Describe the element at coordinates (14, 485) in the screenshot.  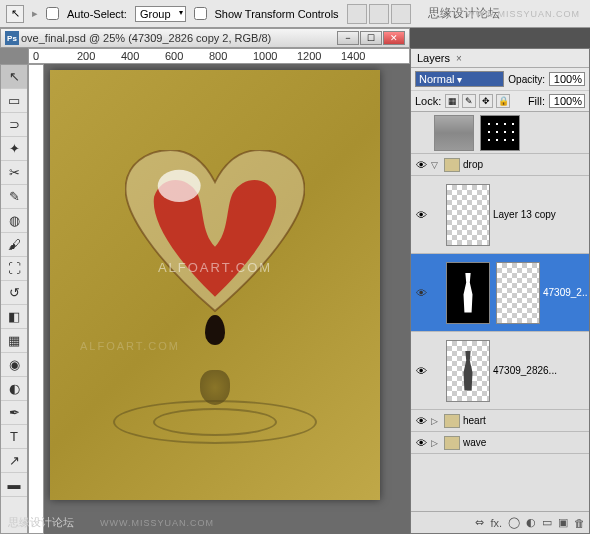
I see `shape-tool: ▬` at that location.